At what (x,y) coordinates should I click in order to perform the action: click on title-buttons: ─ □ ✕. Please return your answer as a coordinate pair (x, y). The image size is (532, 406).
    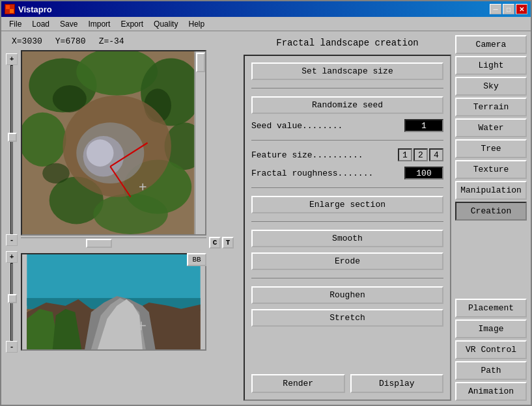
    Looking at the image, I should click on (509, 9).